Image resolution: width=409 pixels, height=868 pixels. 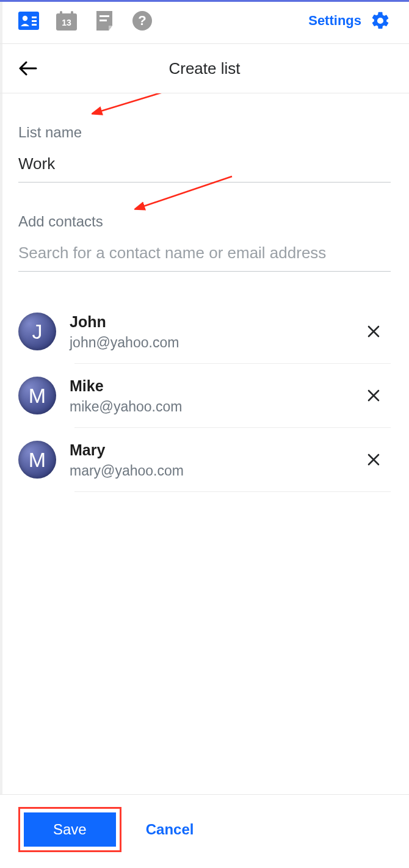 I want to click on contact-name: Mary, so click(x=215, y=450).